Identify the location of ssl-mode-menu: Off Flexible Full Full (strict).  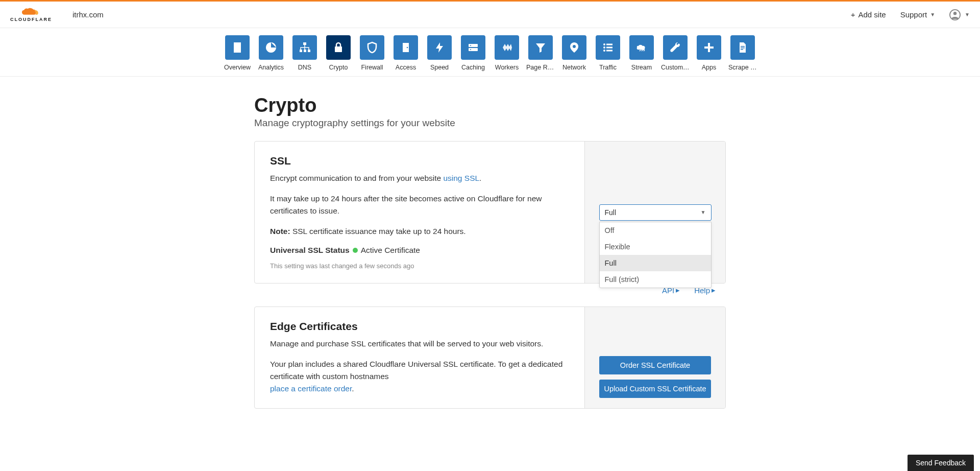
(655, 255).